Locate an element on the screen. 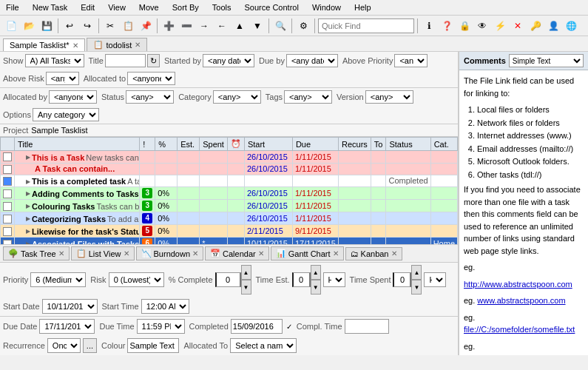 This screenshot has height=370, width=588. task-title-cell: ▶ Associated Files with Tasks The w... is located at coordinates (77, 241).